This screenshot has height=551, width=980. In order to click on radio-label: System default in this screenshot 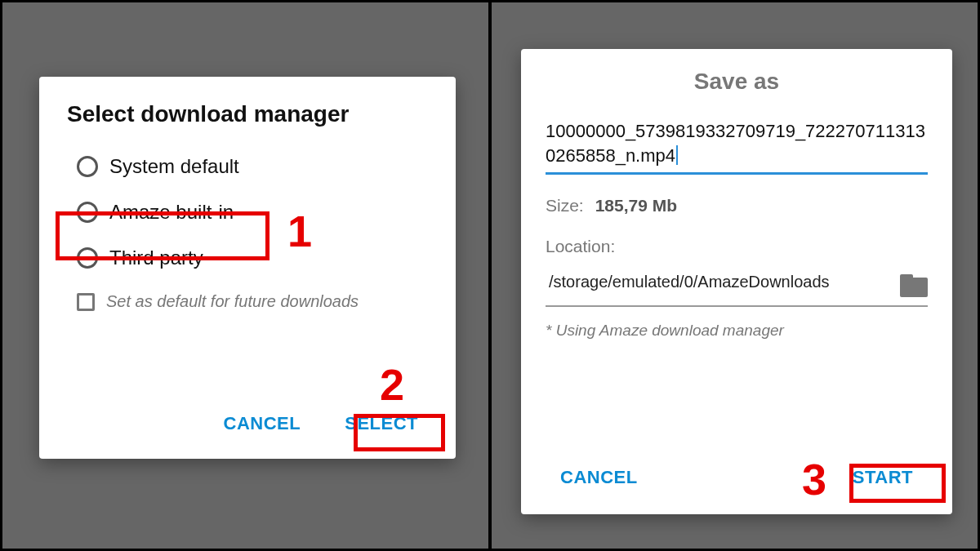, I will do `click(175, 167)`.